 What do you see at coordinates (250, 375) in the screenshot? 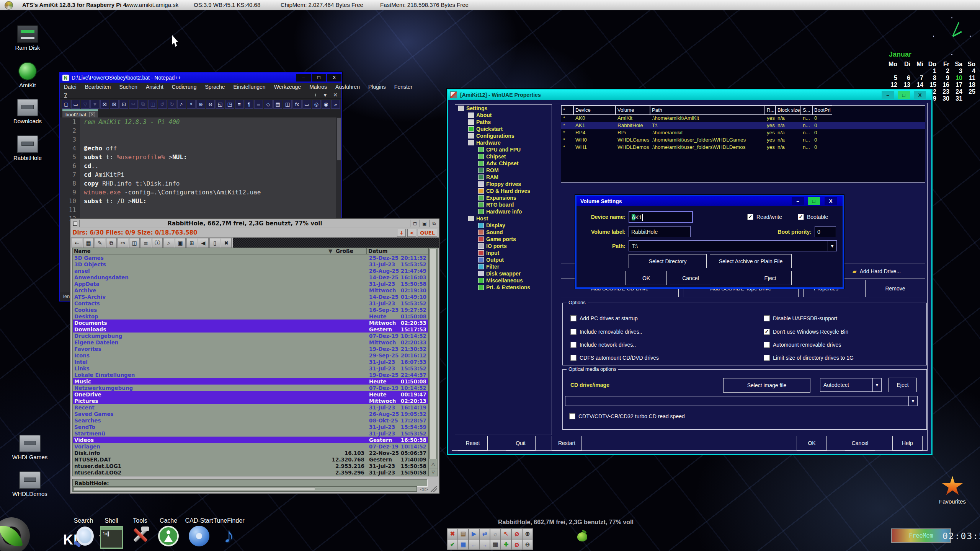
I see `list-item: Lokale Einstellungen19-Dez-2522:44:37` at bounding box center [250, 375].